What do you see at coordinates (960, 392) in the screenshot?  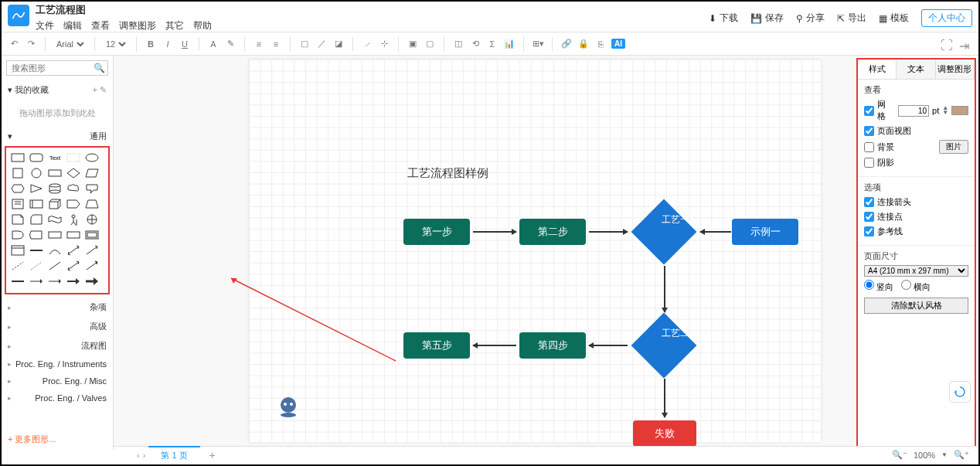 I see `help-float-button` at bounding box center [960, 392].